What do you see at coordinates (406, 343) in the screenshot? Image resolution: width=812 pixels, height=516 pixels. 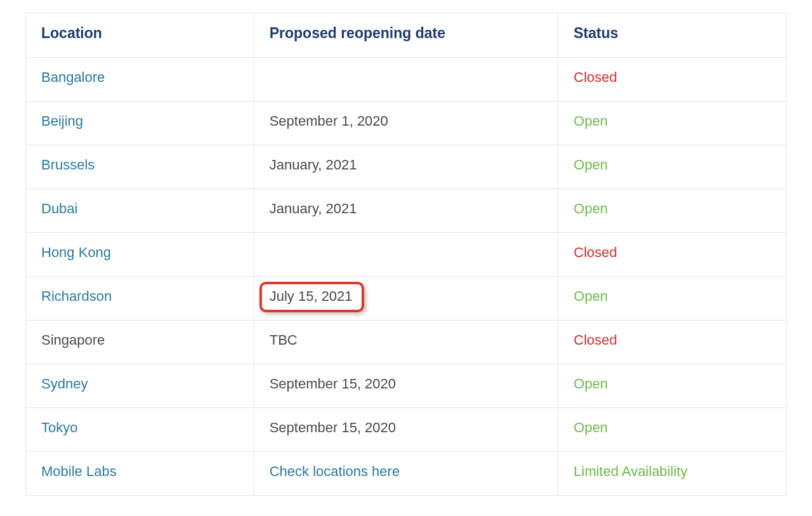 I see `table-row: SingaporeTBCClosed` at bounding box center [406, 343].